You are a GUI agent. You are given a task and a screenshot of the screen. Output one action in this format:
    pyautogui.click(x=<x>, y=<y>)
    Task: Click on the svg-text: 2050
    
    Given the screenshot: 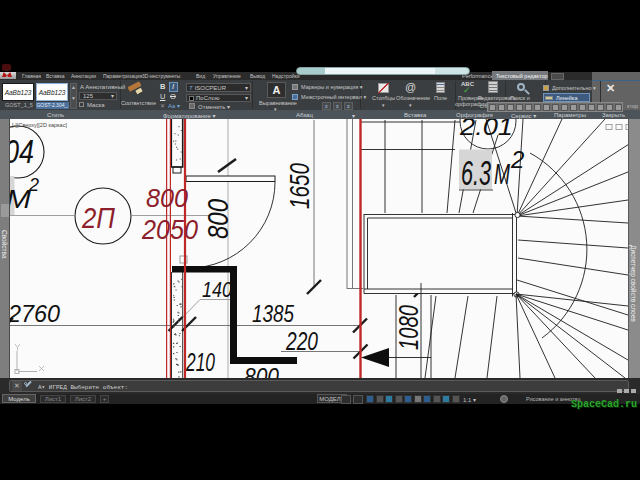 What is the action you would take?
    pyautogui.click(x=170, y=230)
    